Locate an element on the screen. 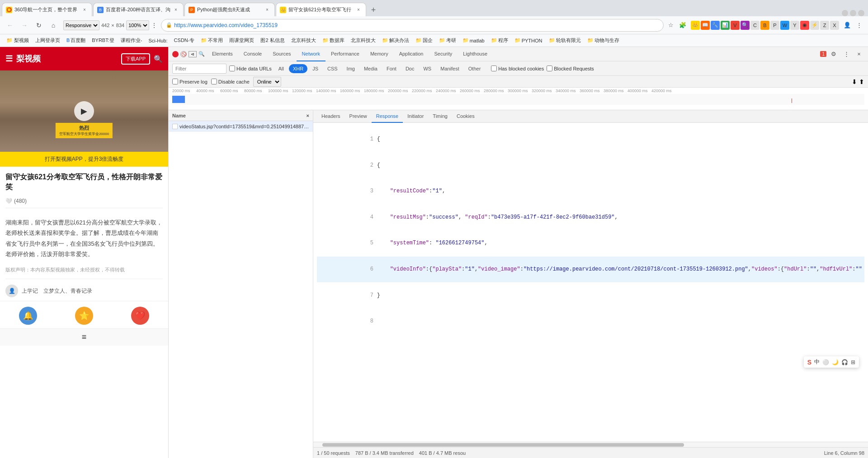  star-icon: ☆ is located at coordinates (671, 25).